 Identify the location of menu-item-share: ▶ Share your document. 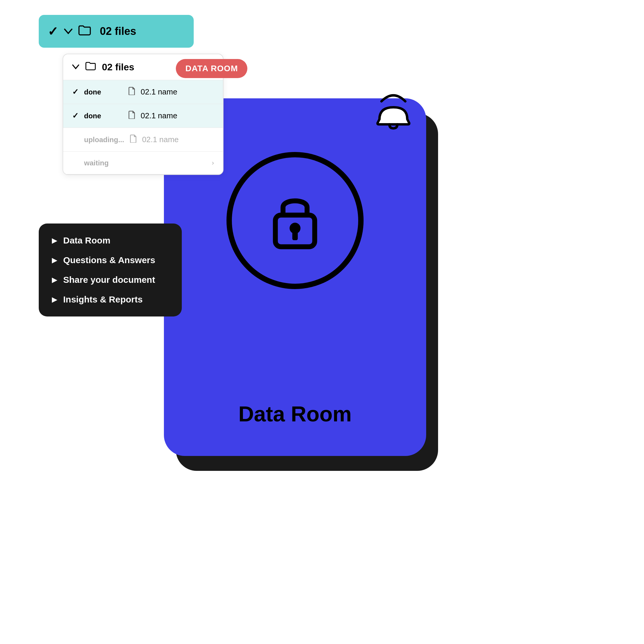
(110, 280).